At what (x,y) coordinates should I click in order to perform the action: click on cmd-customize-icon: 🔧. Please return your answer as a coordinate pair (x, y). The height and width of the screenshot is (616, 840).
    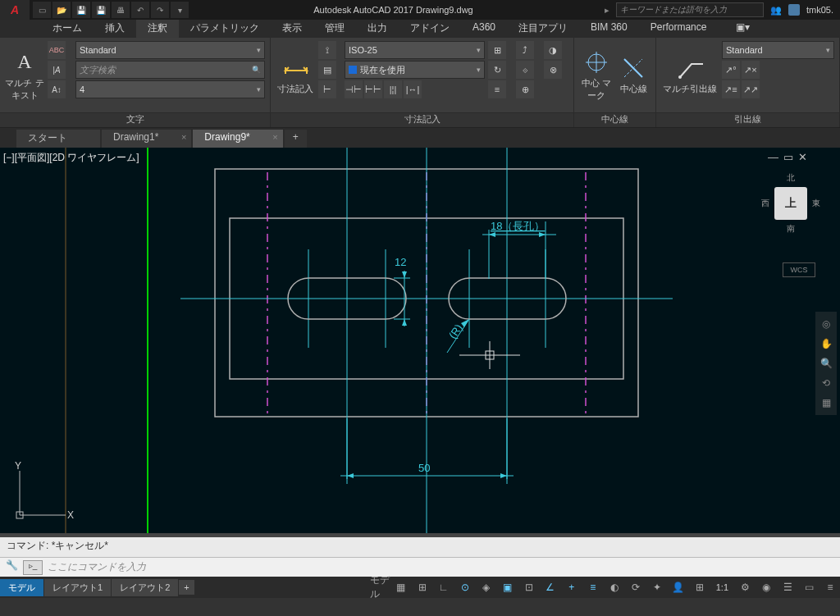
    Looking at the image, I should click on (11, 568).